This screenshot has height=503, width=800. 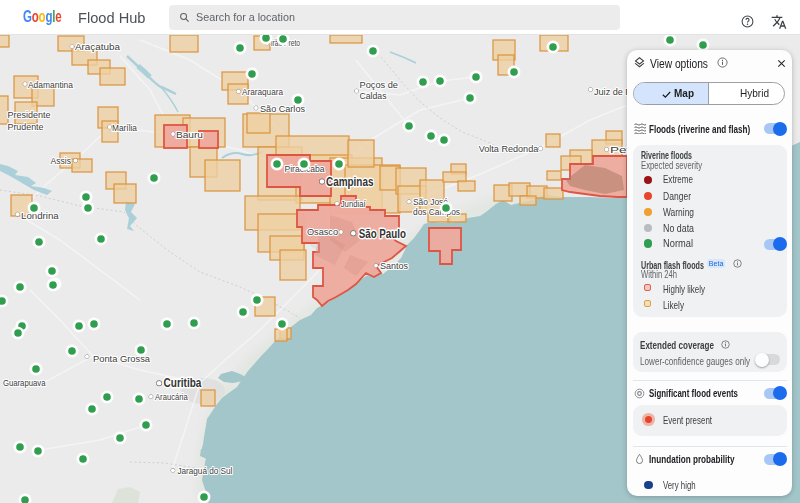 I want to click on svg-text: Presidente, so click(x=30, y=114).